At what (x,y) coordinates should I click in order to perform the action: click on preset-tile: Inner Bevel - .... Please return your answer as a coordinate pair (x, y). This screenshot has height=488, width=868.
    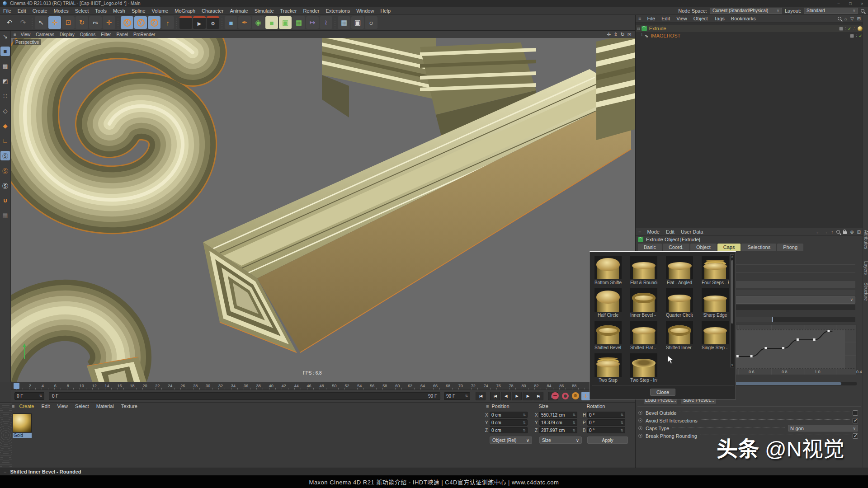
    Looking at the image, I should click on (644, 303).